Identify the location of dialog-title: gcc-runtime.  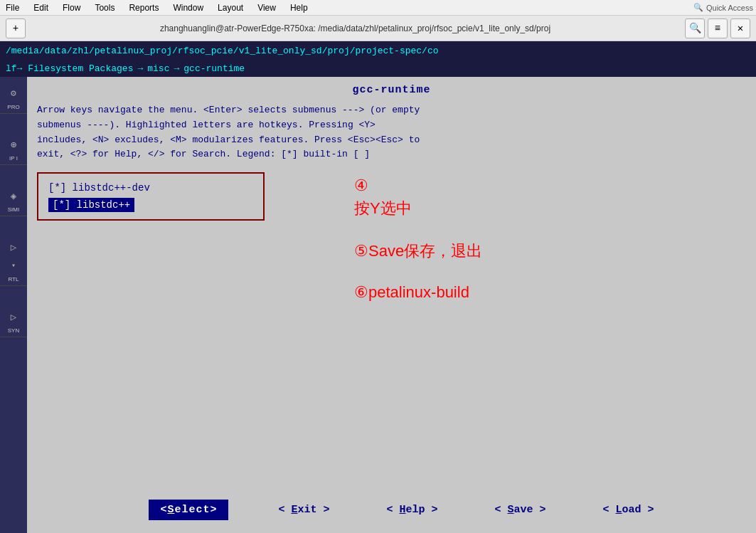
(391, 90).